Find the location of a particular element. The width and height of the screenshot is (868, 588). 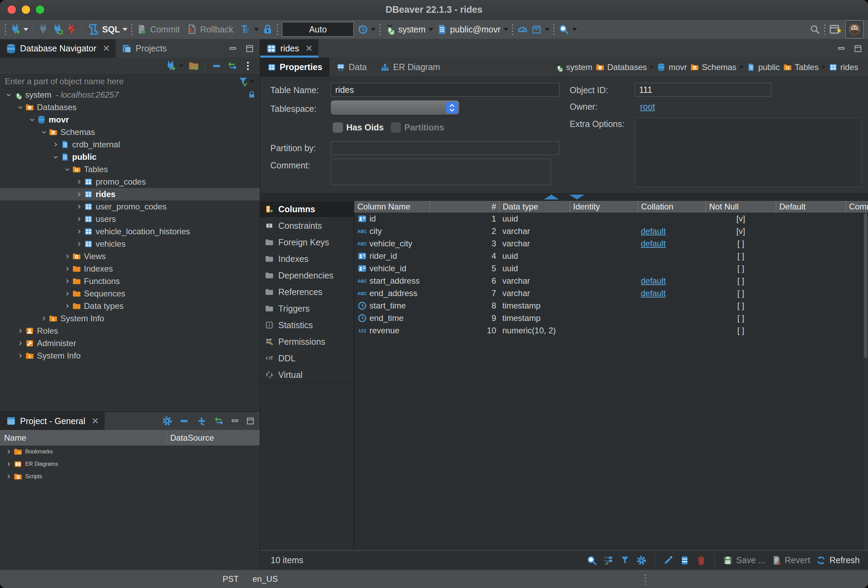

new-connection-button is located at coordinates (174, 66).